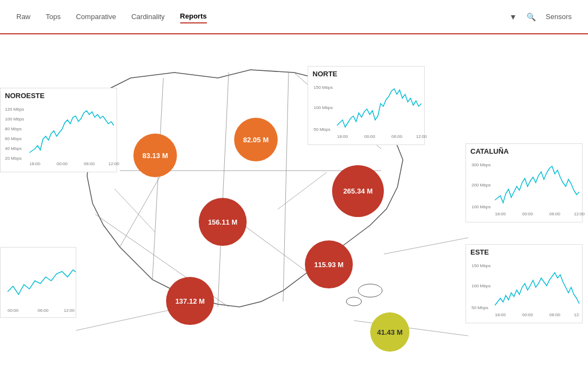 This screenshot has width=588, height=368. I want to click on bubble-norte: 82.05 M, so click(256, 140).